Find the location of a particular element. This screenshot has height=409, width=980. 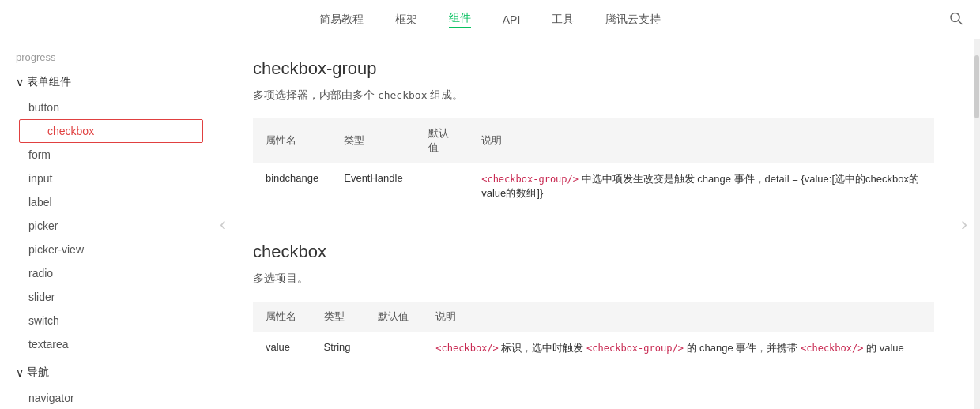

sidebar-item-progress: progress is located at coordinates (106, 57).